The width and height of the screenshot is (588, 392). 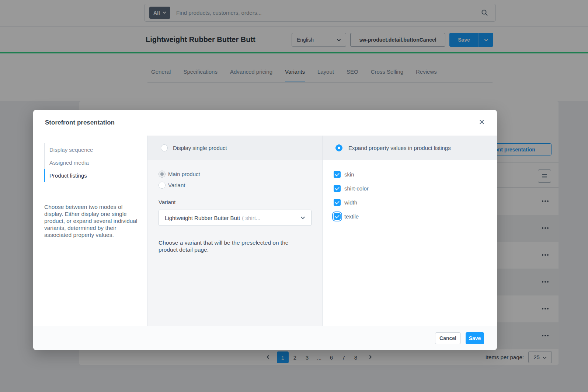 I want to click on single-product-mode-label: Display single product, so click(x=200, y=148).